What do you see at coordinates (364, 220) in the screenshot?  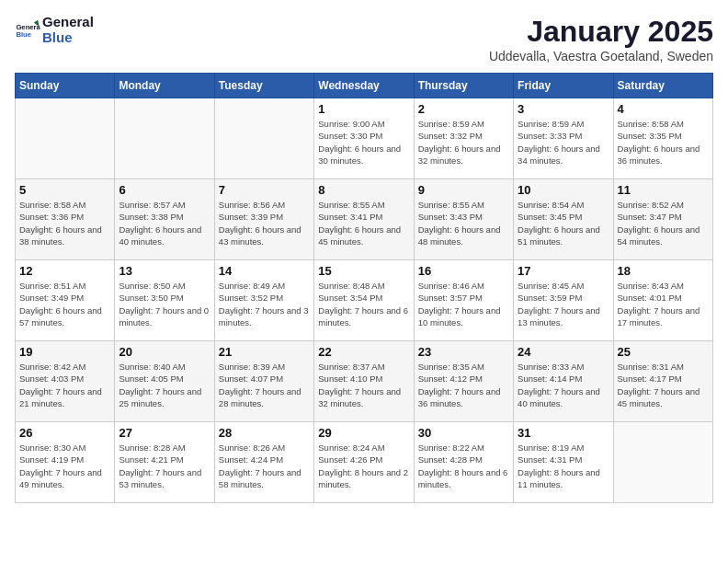 I see `week-row-2: 5Sunrise: 8:58 AM Sunset: 3:36 PM Daylig…` at bounding box center [364, 220].